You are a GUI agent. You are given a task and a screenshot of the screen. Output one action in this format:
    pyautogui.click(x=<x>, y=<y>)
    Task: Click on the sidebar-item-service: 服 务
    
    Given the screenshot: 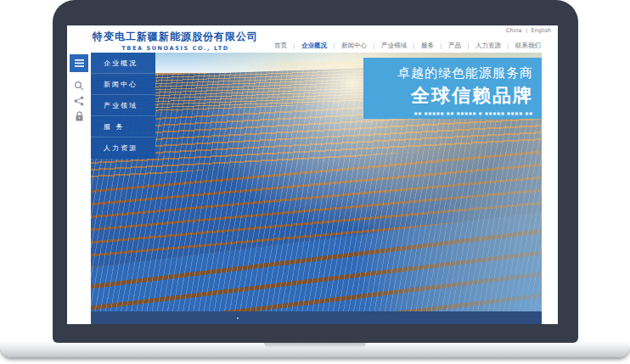 What is the action you would take?
    pyautogui.click(x=123, y=127)
    